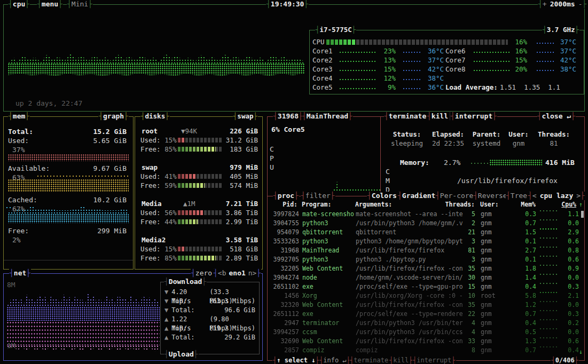 The width and height of the screenshot is (588, 364). Describe the element at coordinates (189, 204) in the screenshot. I see `disk-io: ▲1M` at that location.